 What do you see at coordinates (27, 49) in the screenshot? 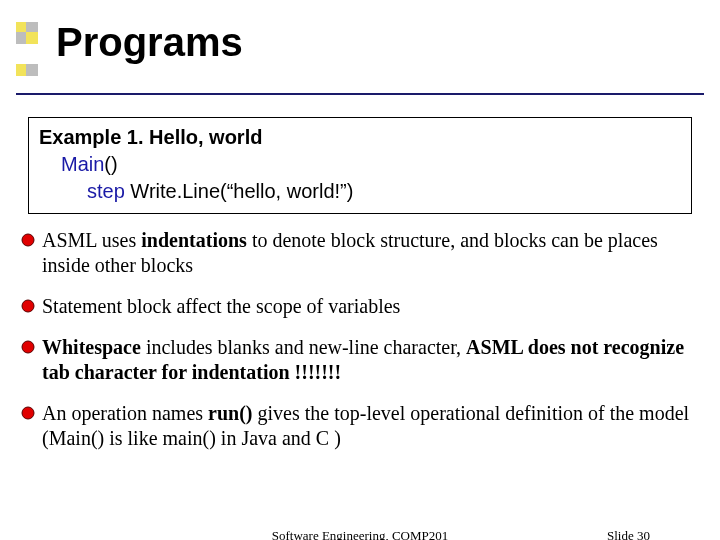
I see `title-accent` at bounding box center [27, 49].